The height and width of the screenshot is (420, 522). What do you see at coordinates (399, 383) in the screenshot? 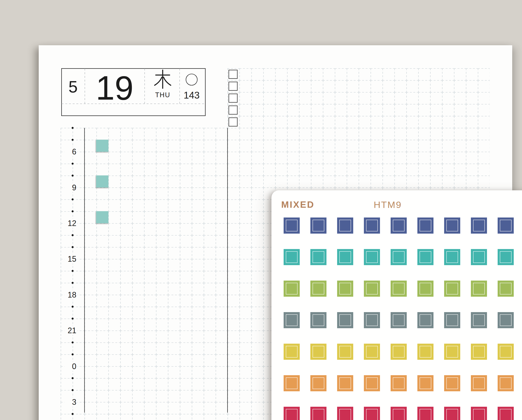
I see `sticker-row-orange` at bounding box center [399, 383].